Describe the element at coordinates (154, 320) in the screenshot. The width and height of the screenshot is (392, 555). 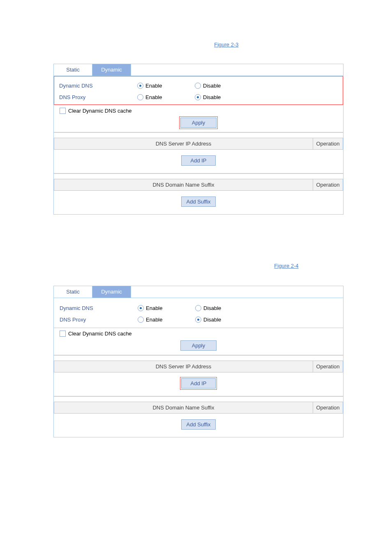
I see `enable-label-2b: Enable` at that location.